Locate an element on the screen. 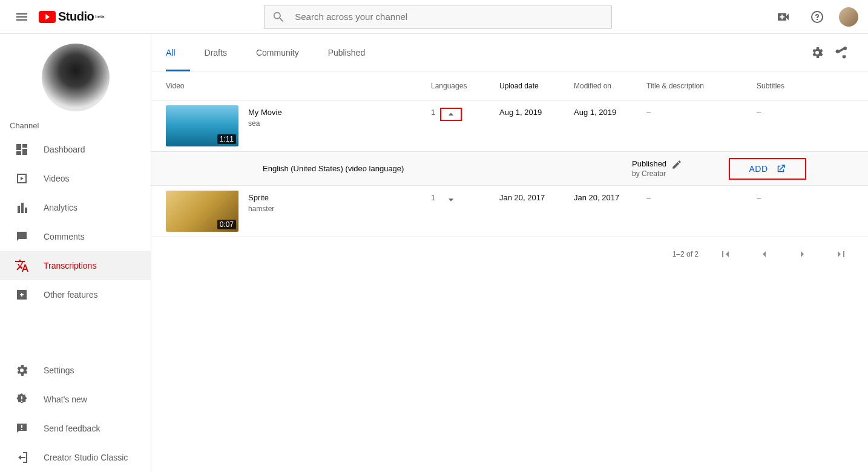 The image size is (868, 472). col-video: Video is located at coordinates (298, 86).